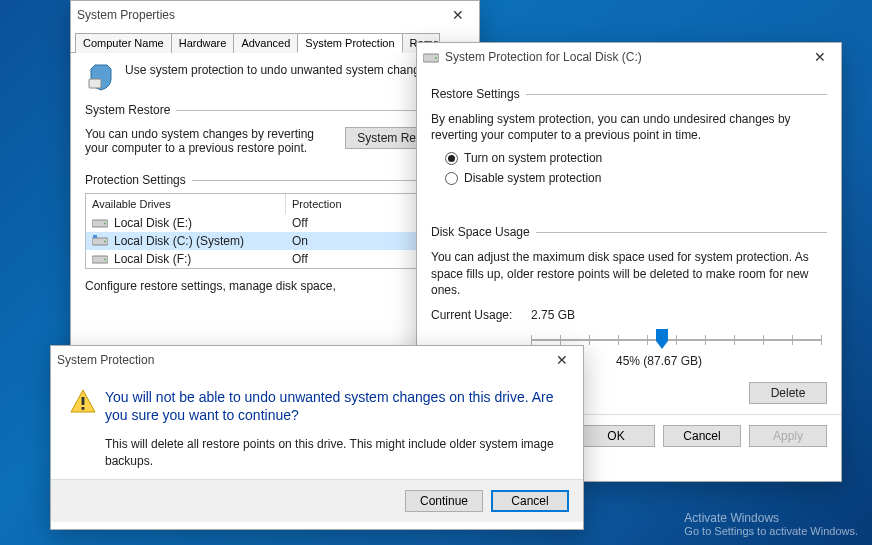  Describe the element at coordinates (124, 43) in the screenshot. I see `tab-computer-name: Computer Name` at that location.